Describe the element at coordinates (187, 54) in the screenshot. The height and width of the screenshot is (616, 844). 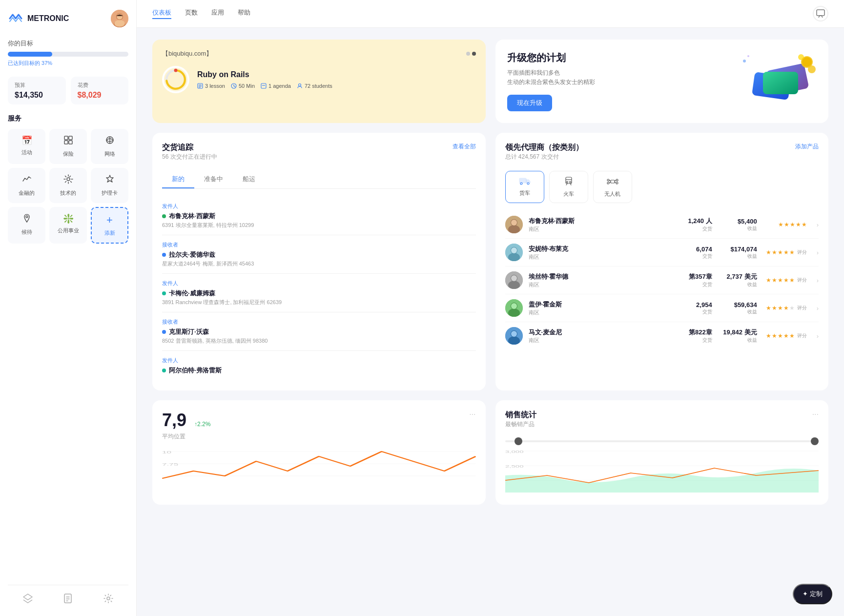
I see `course-url: 【biqubiqu.com】` at that location.